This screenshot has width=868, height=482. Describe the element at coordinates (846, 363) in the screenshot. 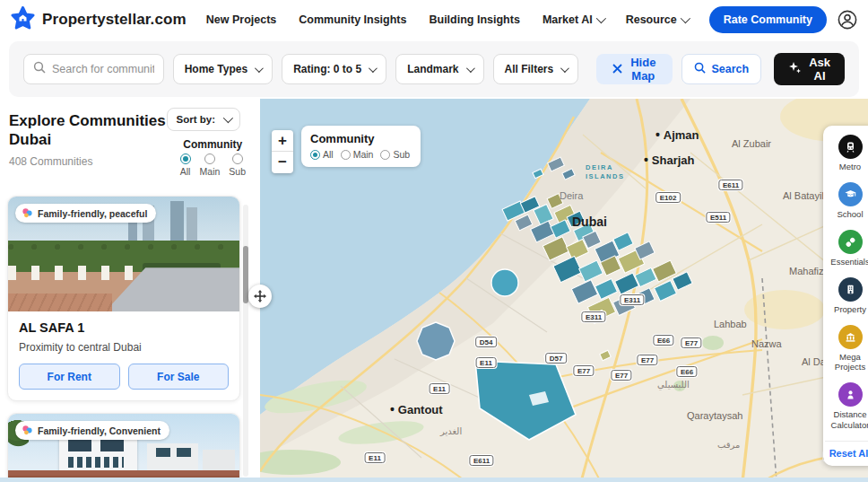

I see `map-tool-label: Mega Projects` at that location.